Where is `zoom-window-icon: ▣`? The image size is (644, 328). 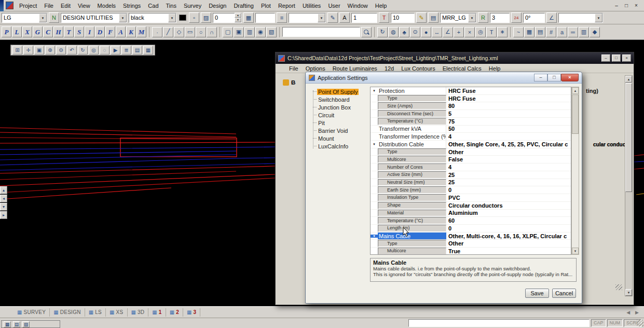
zoom-window-icon: ▣ is located at coordinates (39, 50).